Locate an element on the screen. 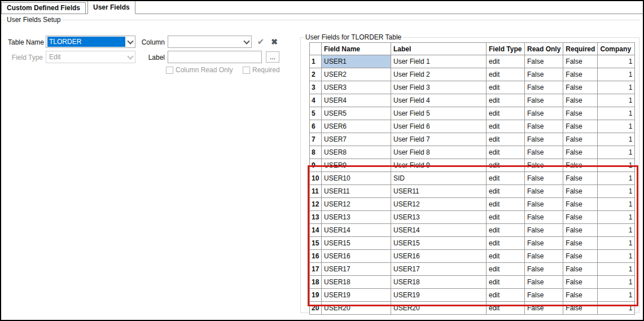 This screenshot has width=644, height=321. grid-col-header-read-only: Read Only is located at coordinates (544, 49).